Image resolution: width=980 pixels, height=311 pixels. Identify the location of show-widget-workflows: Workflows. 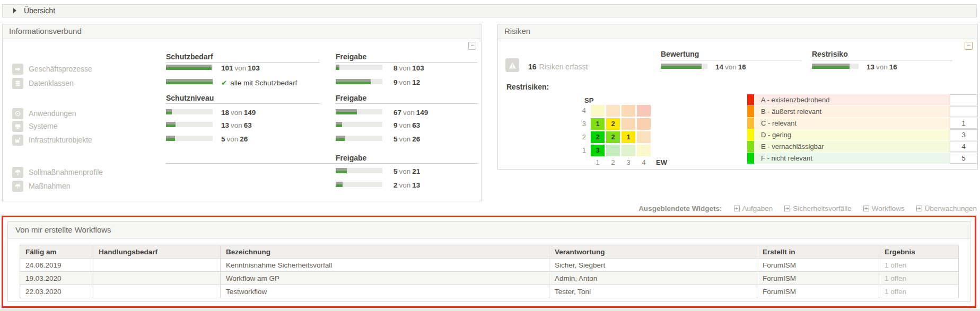
(884, 209).